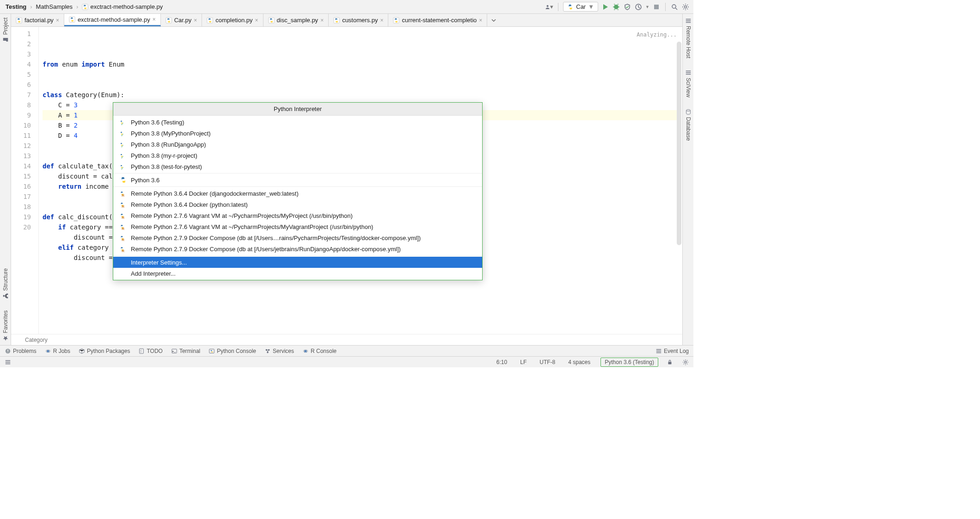 The width and height of the screenshot is (980, 519). I want to click on tool-r-jobs: R Jobs, so click(57, 351).